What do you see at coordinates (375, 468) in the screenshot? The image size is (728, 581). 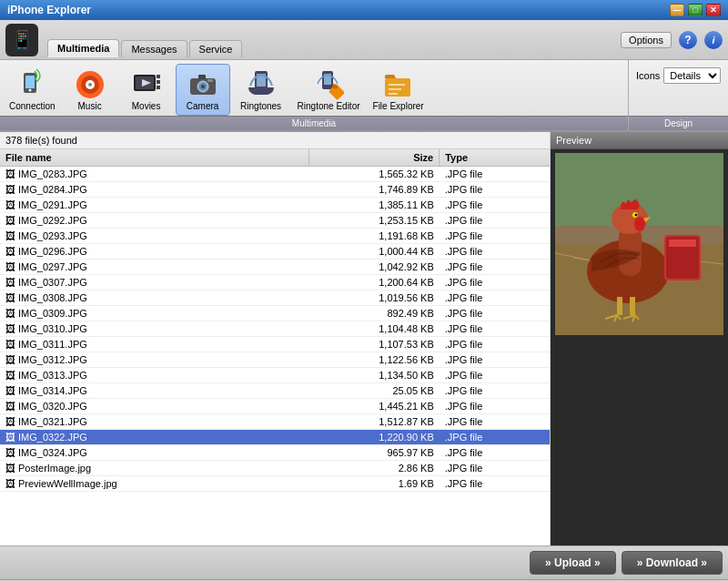 I see `file-size: 2.86 KB` at bounding box center [375, 468].